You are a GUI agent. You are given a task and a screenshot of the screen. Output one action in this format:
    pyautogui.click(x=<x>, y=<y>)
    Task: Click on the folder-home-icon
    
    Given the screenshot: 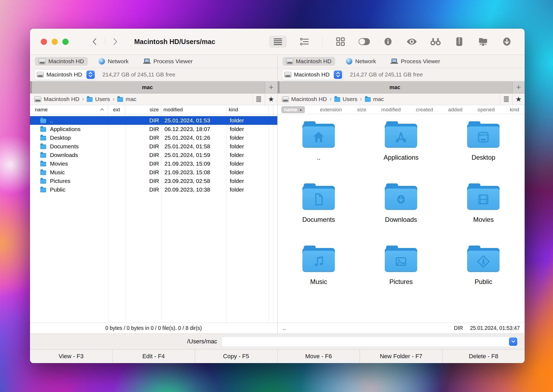 What is the action you would take?
    pyautogui.click(x=368, y=99)
    